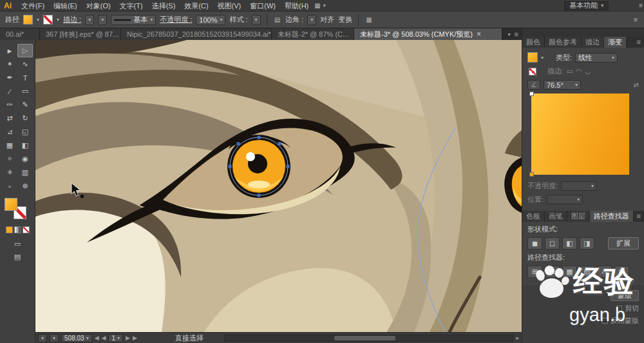 This screenshot has height=343, width=644. Describe the element at coordinates (10, 104) in the screenshot. I see `paintbrush-tool: ✏` at that location.